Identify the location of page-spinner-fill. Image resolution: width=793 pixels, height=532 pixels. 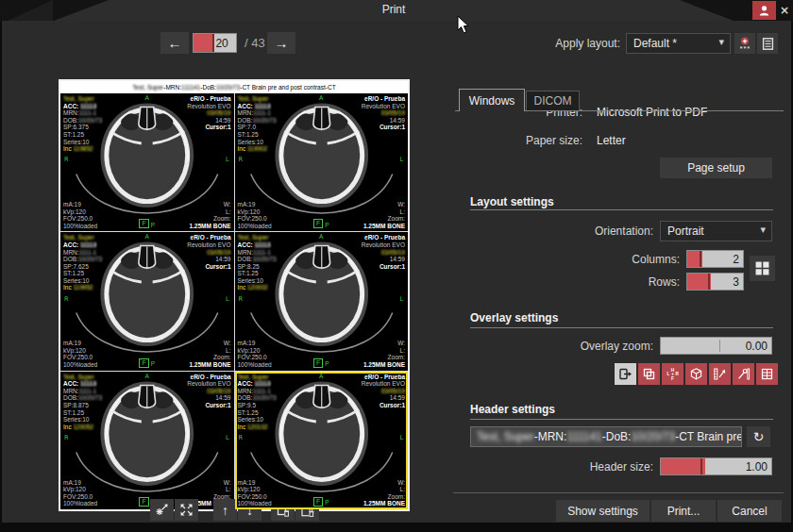
(204, 43).